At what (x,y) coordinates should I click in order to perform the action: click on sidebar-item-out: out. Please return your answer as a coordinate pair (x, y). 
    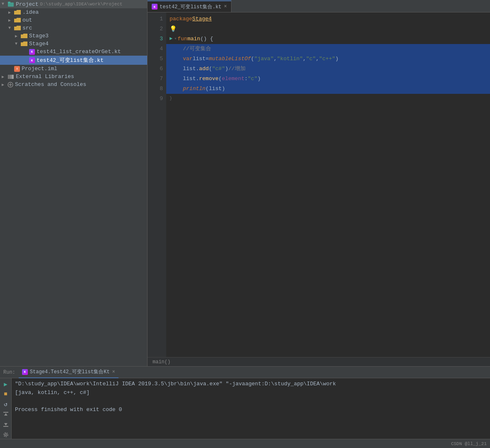
    Looking at the image, I should click on (74, 20).